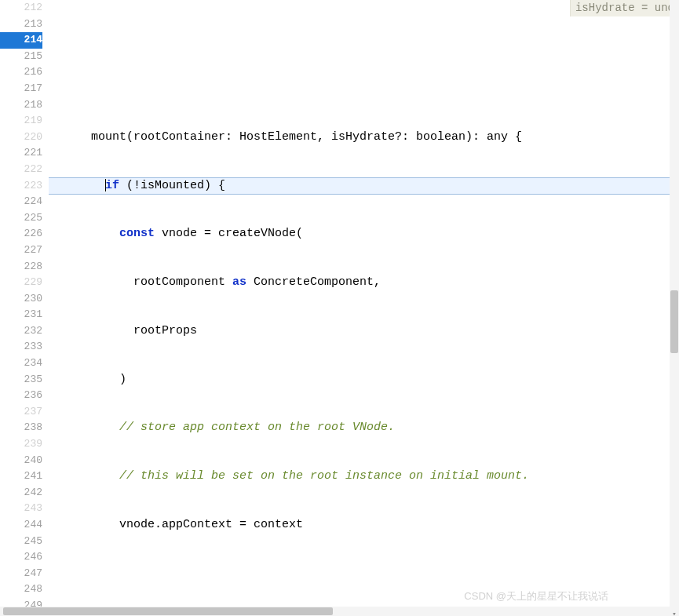 The image size is (679, 616). I want to click on line-number: 231, so click(21, 315).